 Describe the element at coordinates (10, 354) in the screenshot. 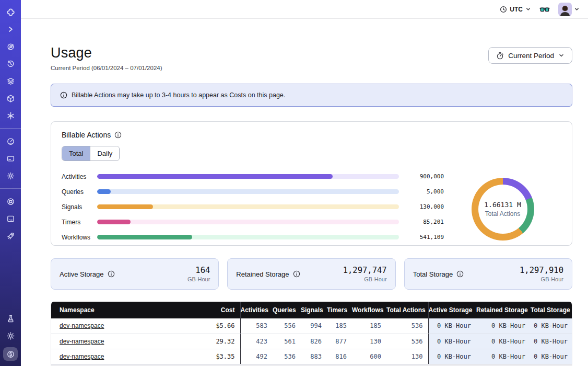

I see `usage-dollar-icon` at that location.